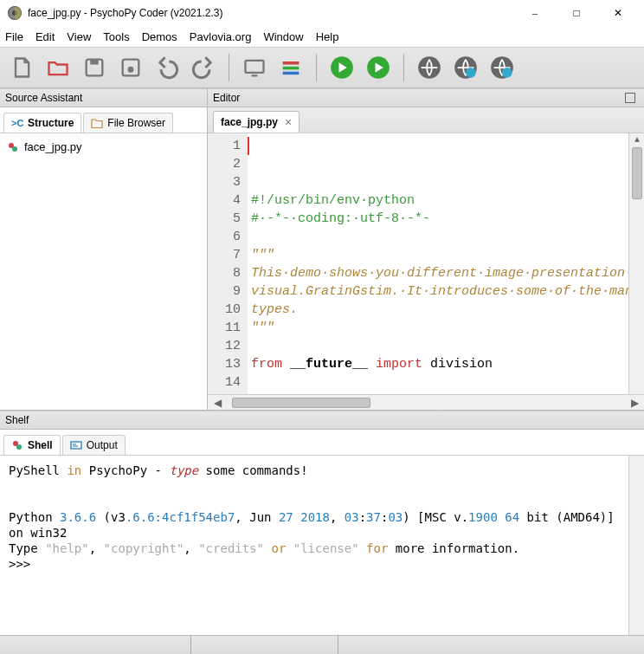 The height and width of the screenshot is (654, 644). What do you see at coordinates (466, 68) in the screenshot?
I see `pavlovia-search-button` at bounding box center [466, 68].